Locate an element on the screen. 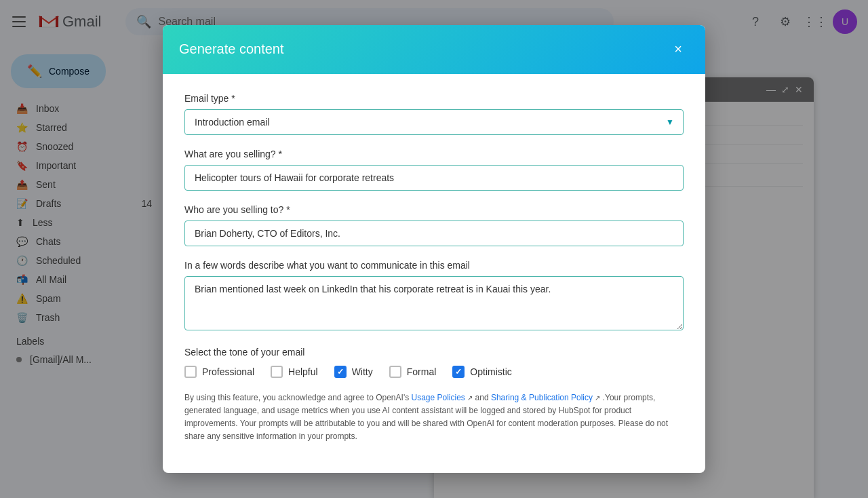 The height and width of the screenshot is (498, 868). professional-checkbox is located at coordinates (191, 372).